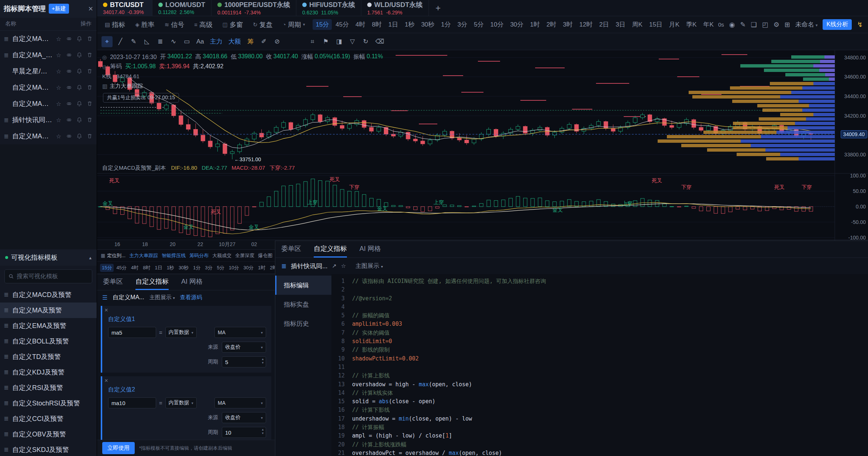 The width and height of the screenshot is (868, 456). I want to click on symbol-tab: HIFI/USDT永续 0.6230 11.05%, so click(329, 8).